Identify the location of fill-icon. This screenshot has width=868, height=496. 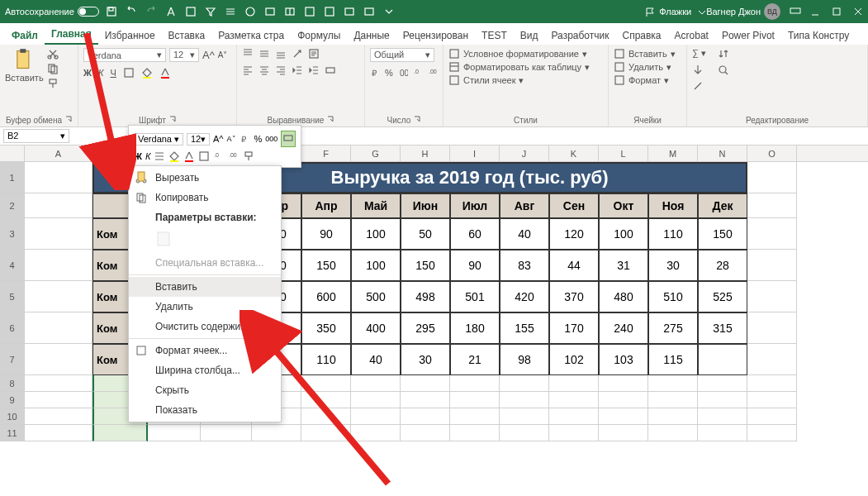
(698, 69).